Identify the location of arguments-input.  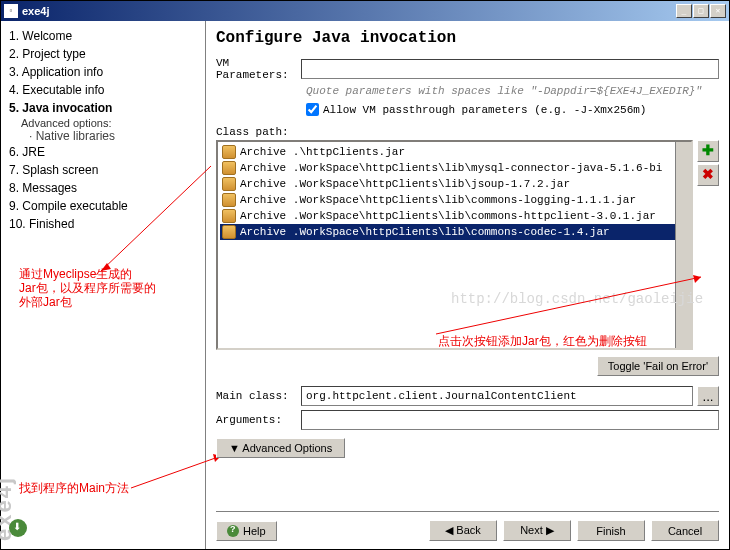
(510, 420).